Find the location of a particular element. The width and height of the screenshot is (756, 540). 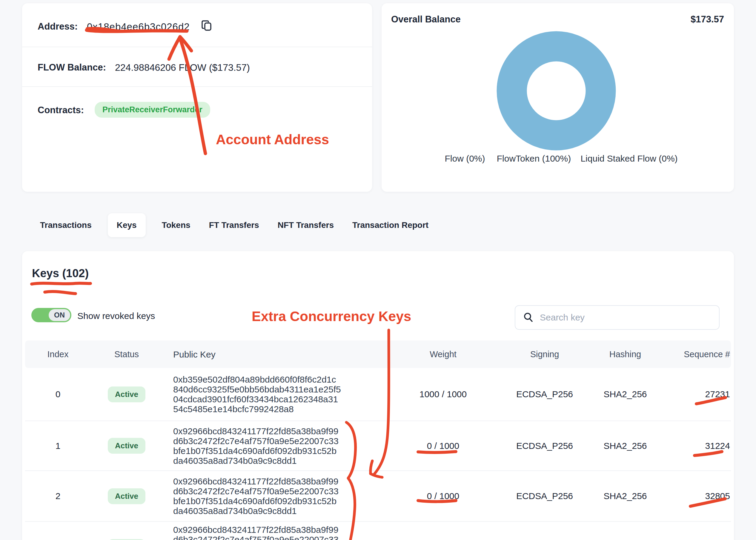

key-index: 0 is located at coordinates (58, 394).